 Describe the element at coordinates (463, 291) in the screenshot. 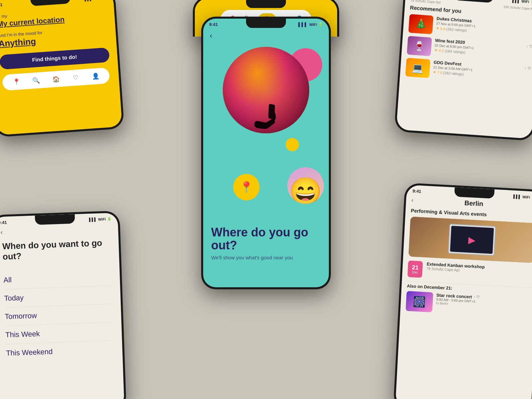

I see `phone-bottom-right: 9:41 ▌▌▌WiFi🔋 ‹ Berlin Performing & Visu…` at that location.